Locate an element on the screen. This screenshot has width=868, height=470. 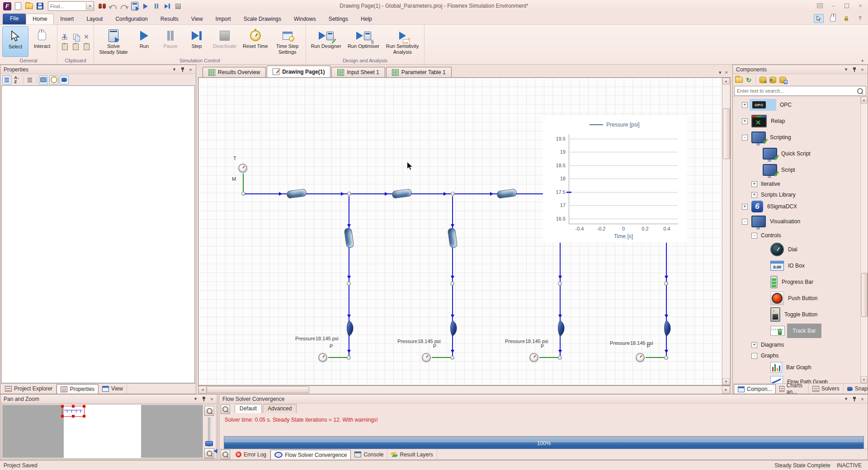
menu-home: Home is located at coordinates (40, 19).